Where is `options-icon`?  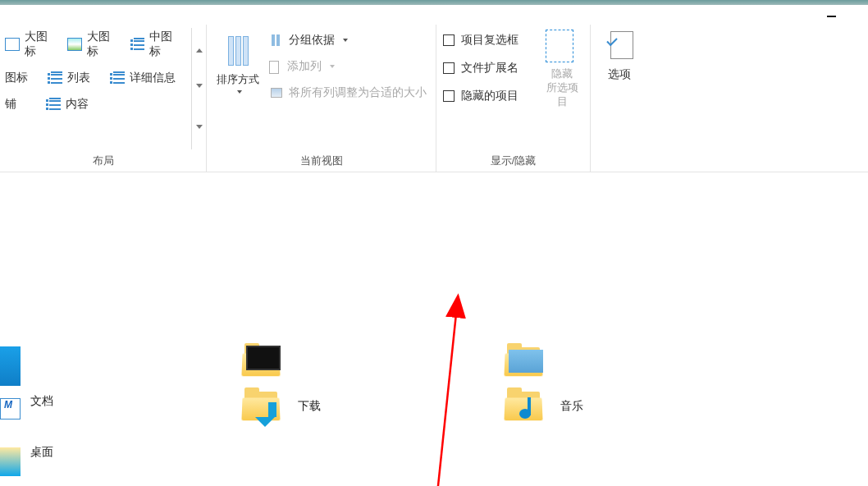 options-icon is located at coordinates (619, 47).